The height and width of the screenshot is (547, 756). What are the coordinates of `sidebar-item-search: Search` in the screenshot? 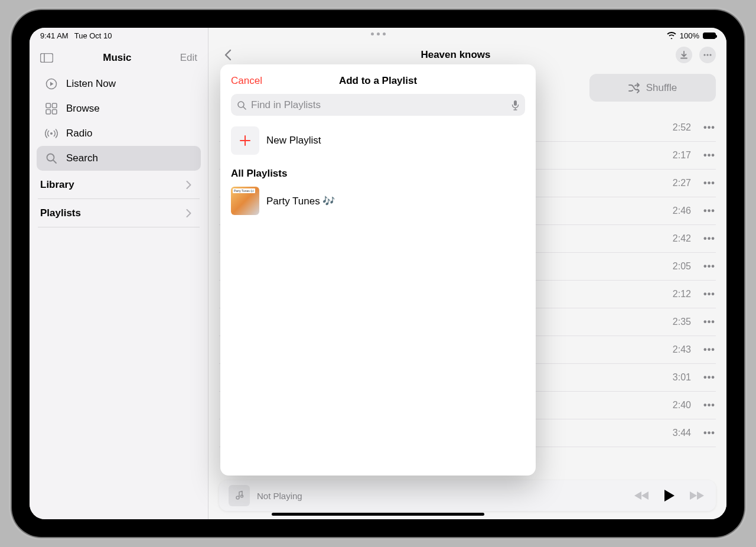 It's located at (119, 158).